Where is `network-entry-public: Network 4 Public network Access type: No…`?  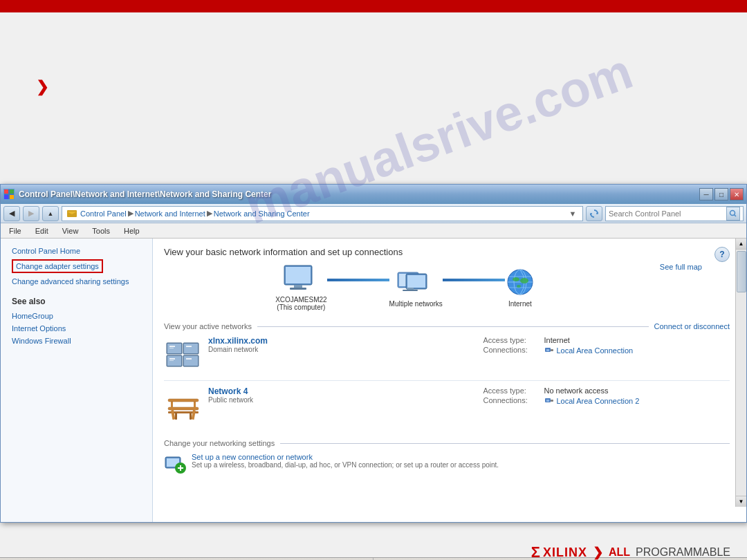
network-entry-public: Network 4 Public network Access type: No… is located at coordinates (447, 409).